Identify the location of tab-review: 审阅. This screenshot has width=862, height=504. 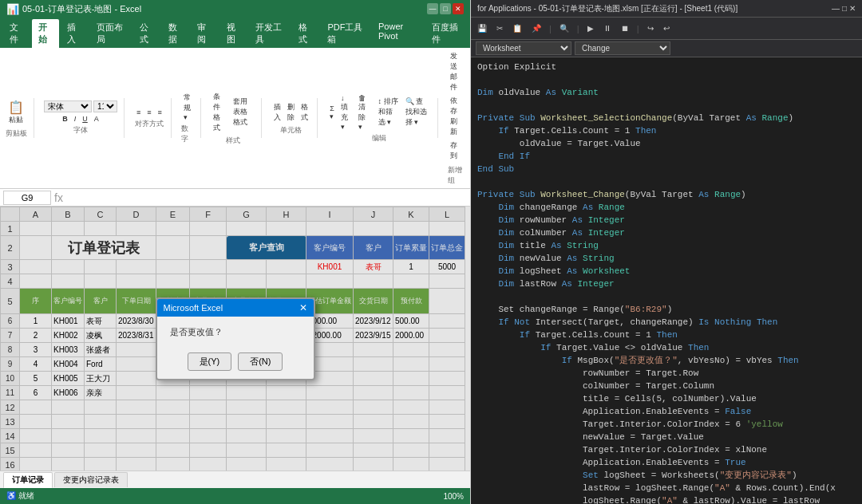
(204, 33).